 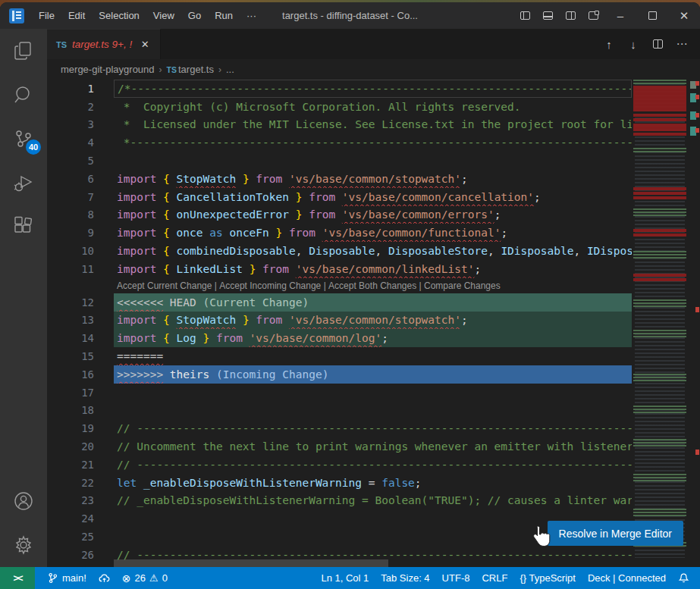 I want to click on code-line-18: 18, so click(x=340, y=411).